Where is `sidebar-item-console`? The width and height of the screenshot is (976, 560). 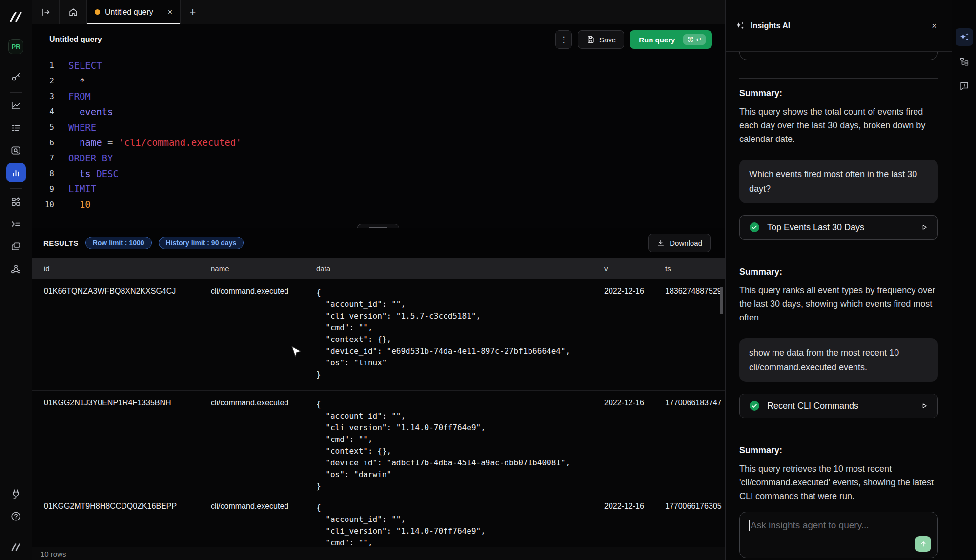
sidebar-item-console is located at coordinates (16, 224).